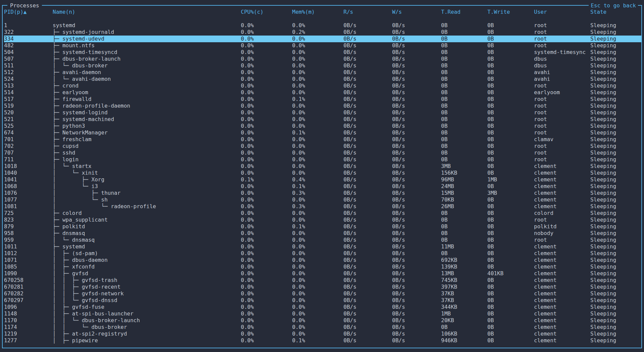 The height and width of the screenshot is (352, 644). What do you see at coordinates (368, 12) in the screenshot?
I see `column-header-rs: R/s` at bounding box center [368, 12].